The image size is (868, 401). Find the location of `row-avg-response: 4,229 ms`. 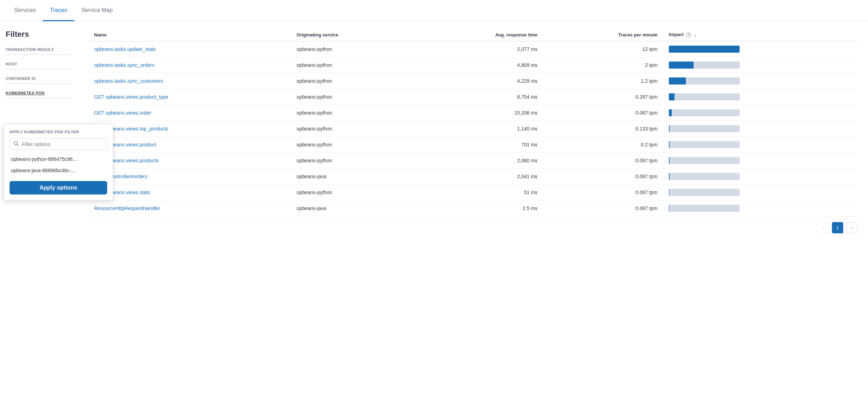

row-avg-response: 4,229 ms is located at coordinates (480, 81).